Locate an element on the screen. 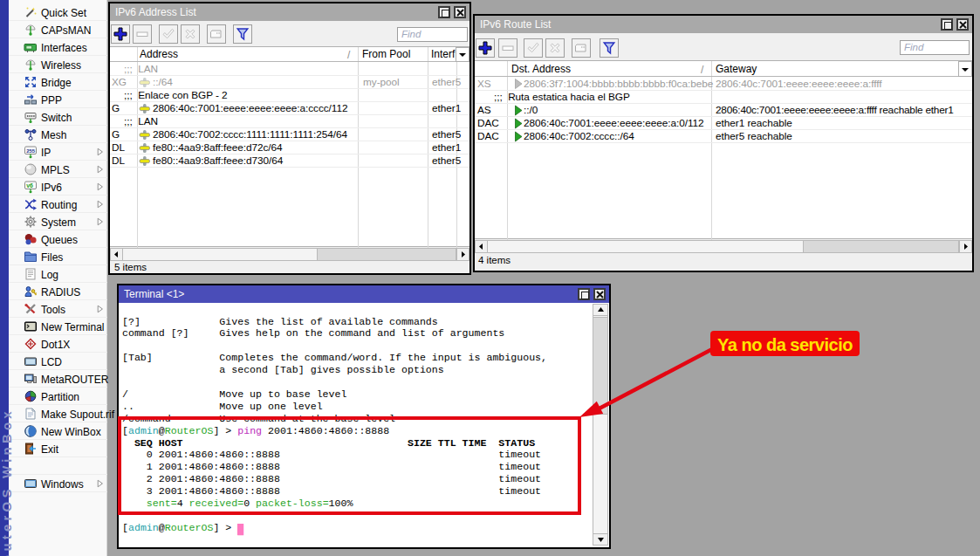 The width and height of the screenshot is (980, 556). svg-text: v6 is located at coordinates (30, 185).